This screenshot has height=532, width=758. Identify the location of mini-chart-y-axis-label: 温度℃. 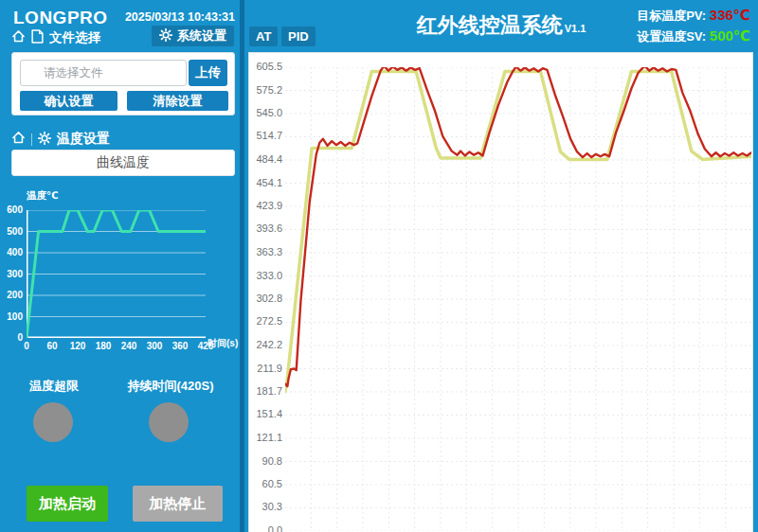
(43, 196).